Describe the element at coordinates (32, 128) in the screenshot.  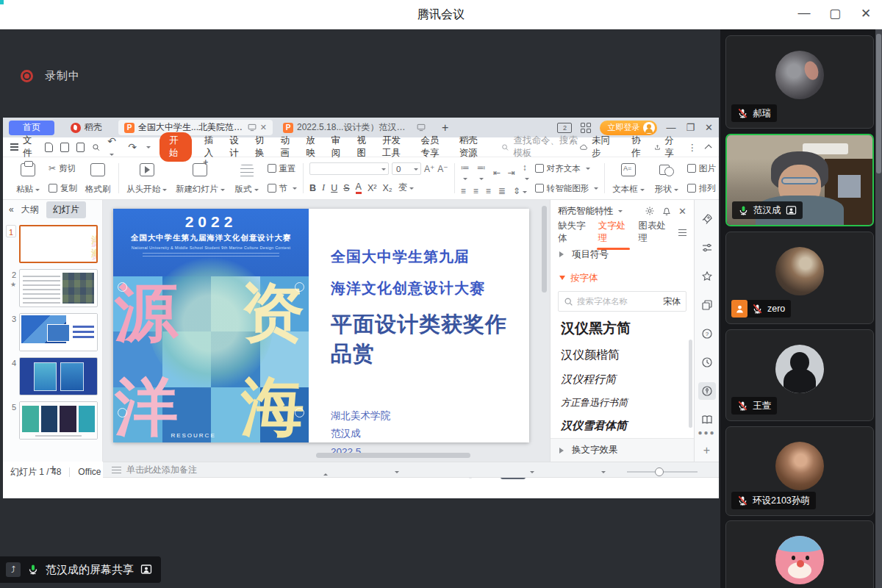
I see `tab-home: 首页` at that location.